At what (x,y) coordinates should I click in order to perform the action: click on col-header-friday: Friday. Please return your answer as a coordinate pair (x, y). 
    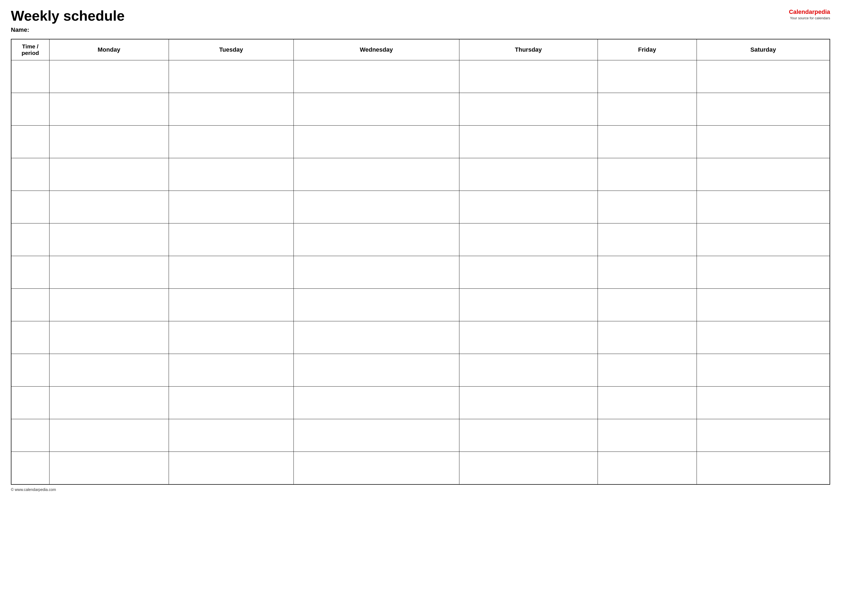
    Looking at the image, I should click on (647, 50).